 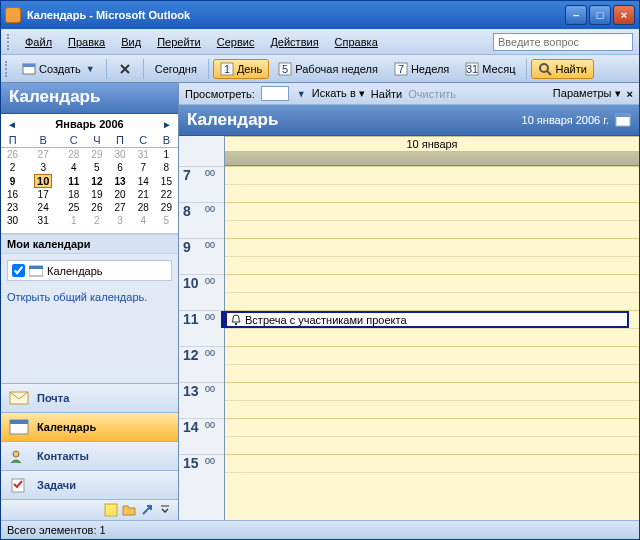 What do you see at coordinates (12, 181) in the screenshot?
I see `date-cell: 9` at bounding box center [12, 181].